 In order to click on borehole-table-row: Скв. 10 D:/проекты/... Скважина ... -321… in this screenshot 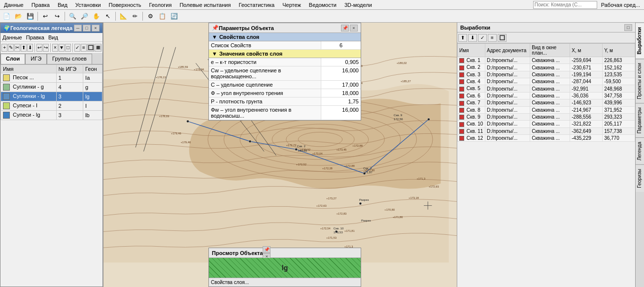, I will do `click(546, 124)`.